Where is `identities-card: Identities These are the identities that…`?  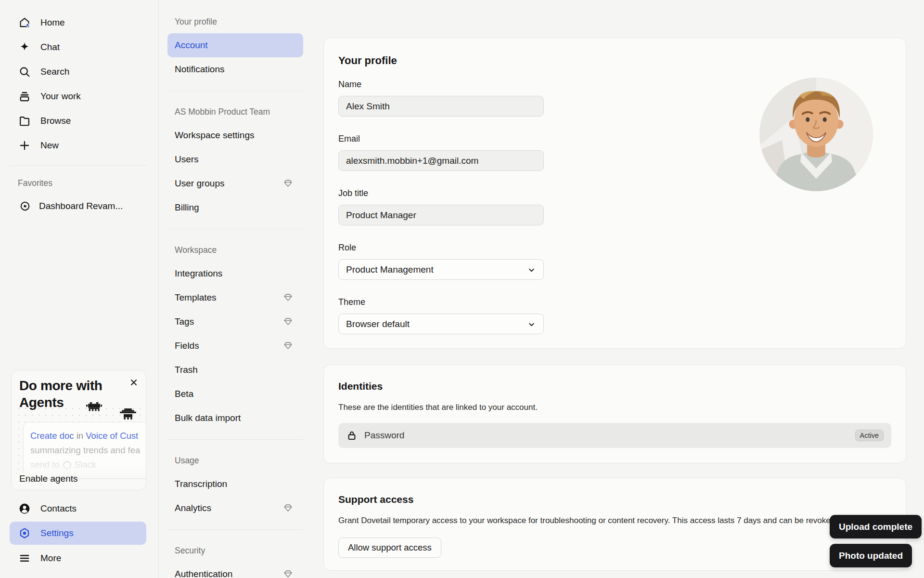 identities-card: Identities These are the identities that… is located at coordinates (615, 414).